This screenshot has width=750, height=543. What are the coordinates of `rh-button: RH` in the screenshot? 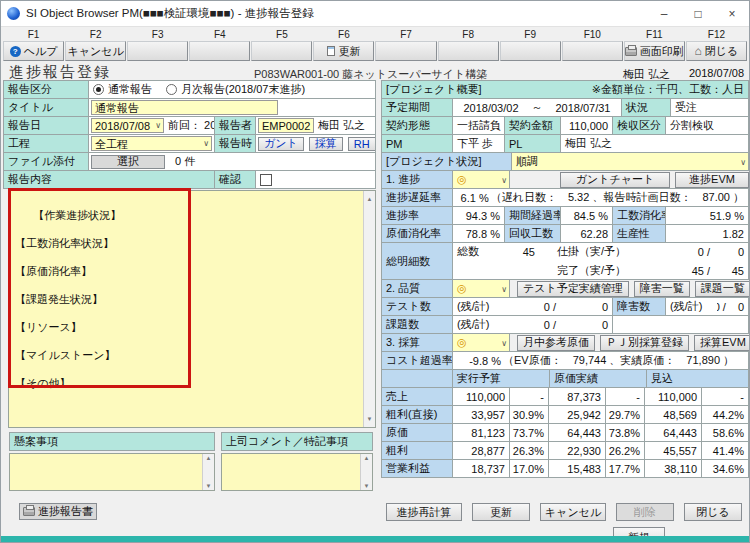 It's located at (362, 144).